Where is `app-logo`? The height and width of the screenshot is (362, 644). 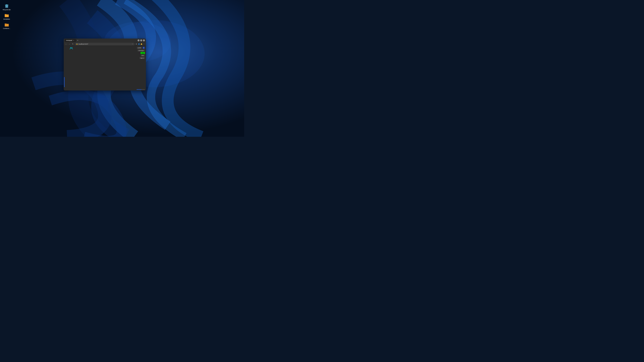 app-logo is located at coordinates (71, 48).